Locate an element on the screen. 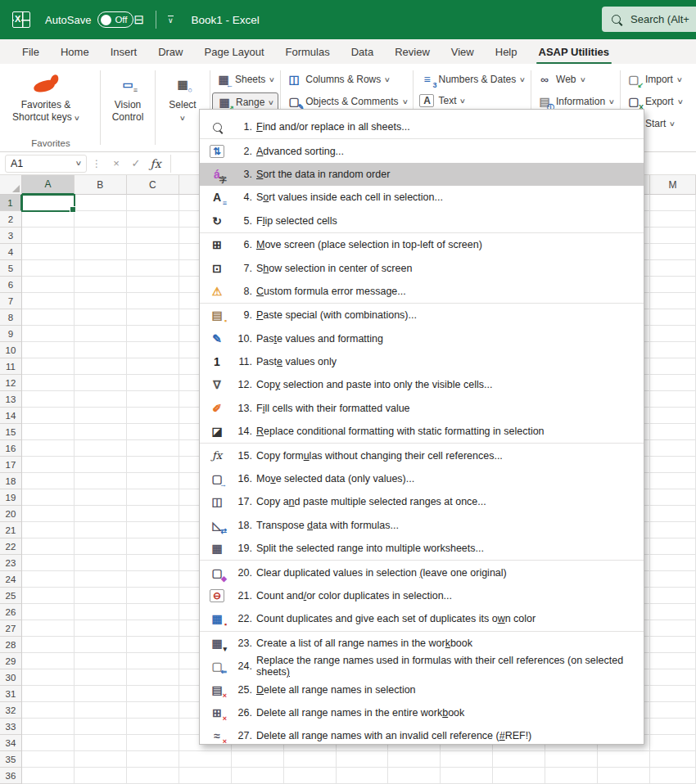 This screenshot has height=784, width=696. menu-item-14: ◪14.Replace conditional formatting with … is located at coordinates (422, 431).